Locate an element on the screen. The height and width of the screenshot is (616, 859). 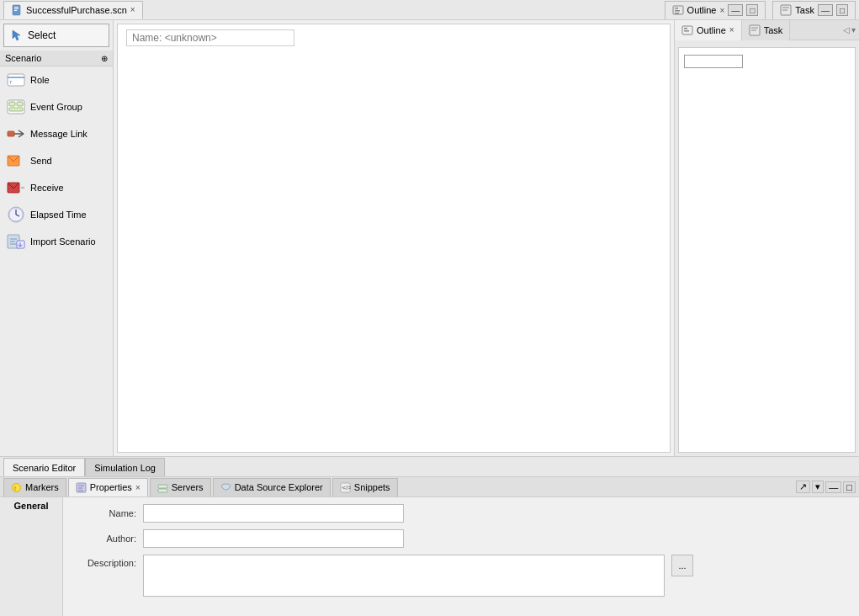
receive-label: Receive is located at coordinates (47, 188).